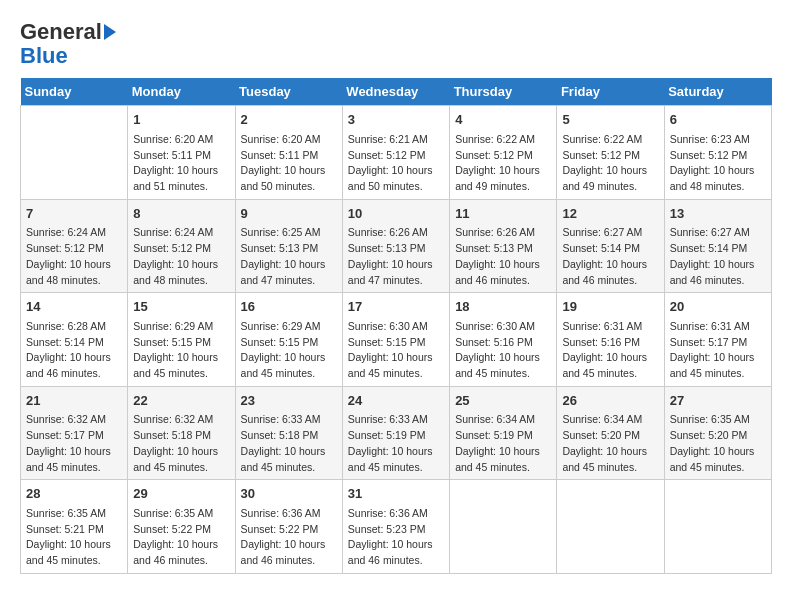 The width and height of the screenshot is (792, 612). What do you see at coordinates (610, 350) in the screenshot?
I see `day-info: Sunrise: 6:31 AM Sunset: 5:16 PM Dayligh…` at bounding box center [610, 350].